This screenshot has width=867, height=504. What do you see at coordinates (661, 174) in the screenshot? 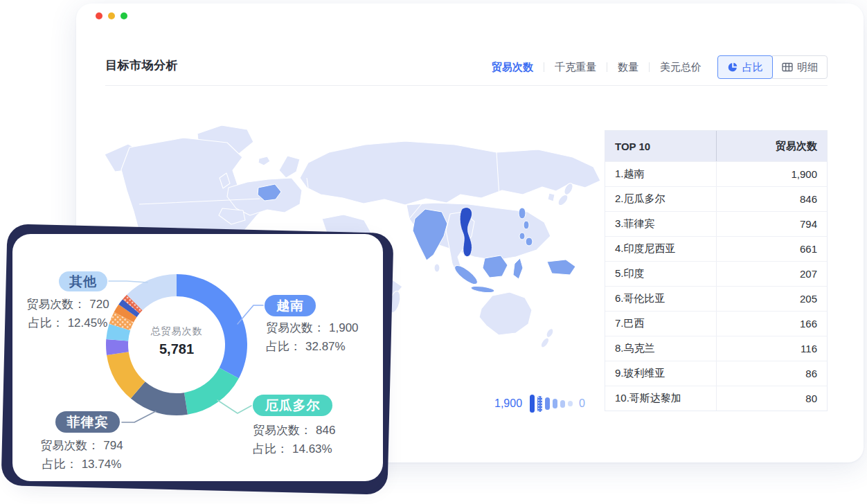
I see `table-cell-country: 1.越南` at bounding box center [661, 174].